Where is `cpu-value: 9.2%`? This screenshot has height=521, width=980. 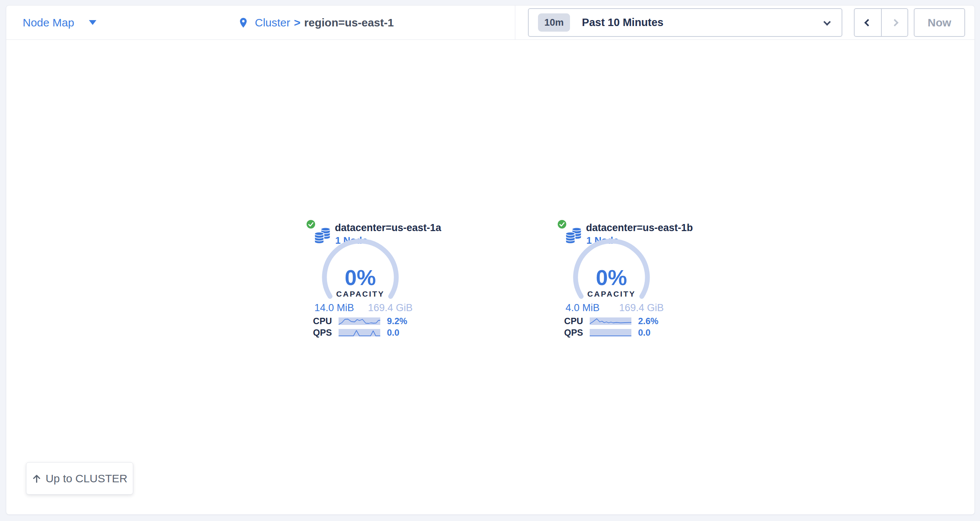
cpu-value: 9.2% is located at coordinates (397, 321).